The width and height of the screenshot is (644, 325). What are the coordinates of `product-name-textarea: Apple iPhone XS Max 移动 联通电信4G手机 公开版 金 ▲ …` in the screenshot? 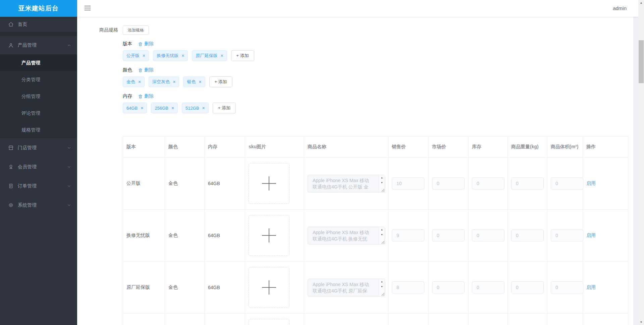 It's located at (346, 184).